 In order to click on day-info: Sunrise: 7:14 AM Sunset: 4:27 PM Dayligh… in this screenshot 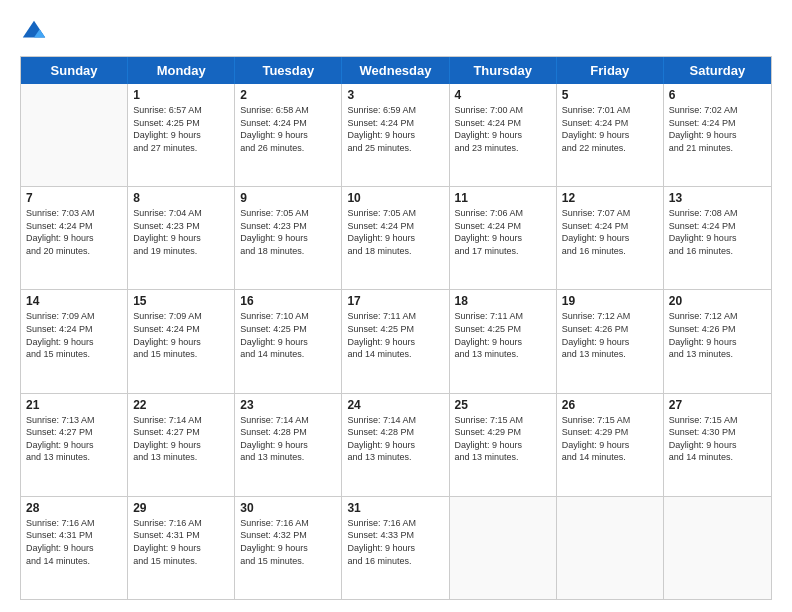, I will do `click(181, 439)`.